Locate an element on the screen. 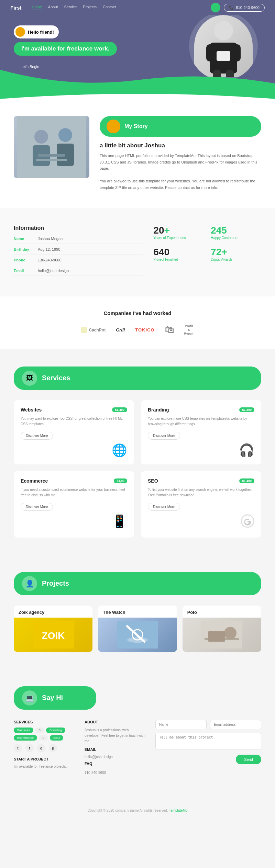 This screenshot has width=275, height=868. companies-logos: CachPot Grill TOKICO 🛍 Profit&Repair is located at coordinates (138, 330).